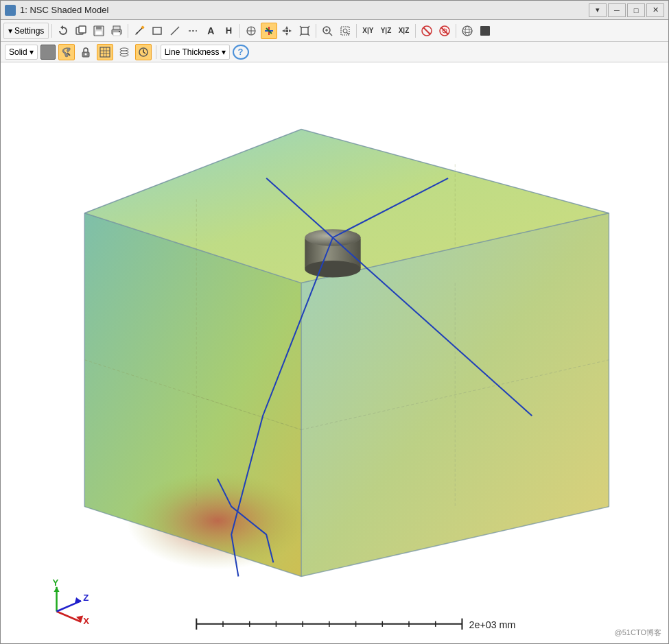 This screenshot has height=644, width=669. I want to click on xy-view-button: X|Y, so click(368, 31).